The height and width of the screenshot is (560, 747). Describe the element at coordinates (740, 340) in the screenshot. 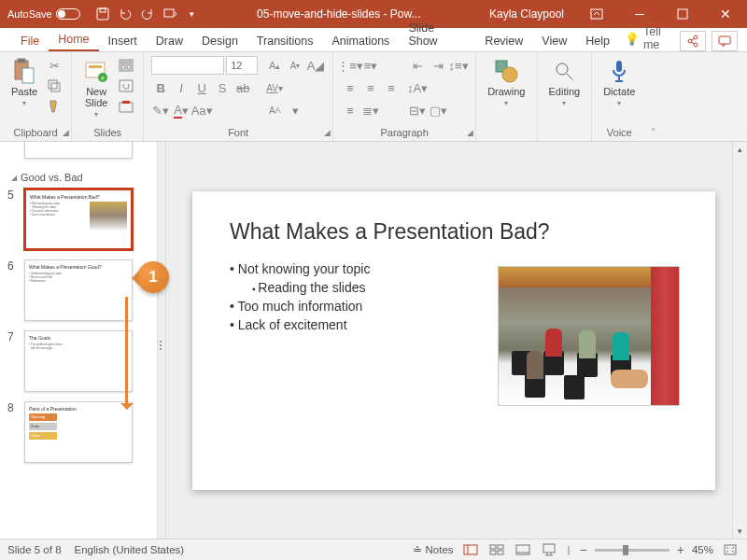

I see `vertical-scrollbar: ▴ ▾` at that location.